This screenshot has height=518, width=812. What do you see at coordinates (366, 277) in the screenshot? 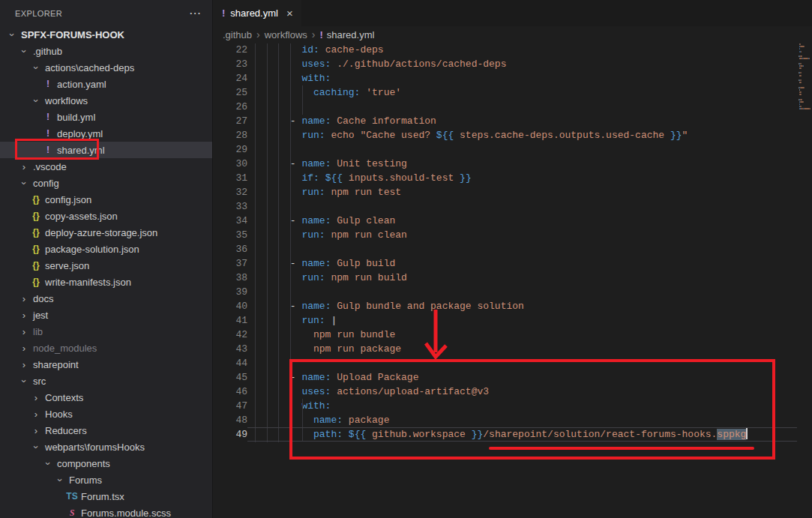
I see `code-token: npm run build` at bounding box center [366, 277].